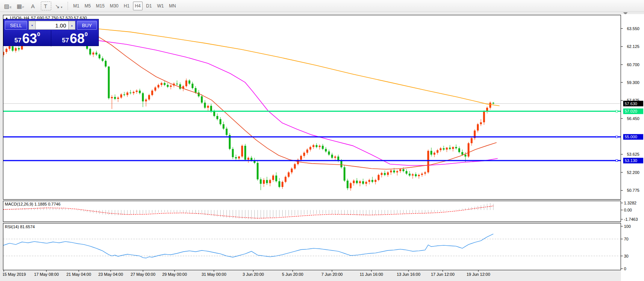 This screenshot has width=644, height=281. Describe the element at coordinates (114, 6) in the screenshot. I see `tab-timeframe-M30: M30` at that location.